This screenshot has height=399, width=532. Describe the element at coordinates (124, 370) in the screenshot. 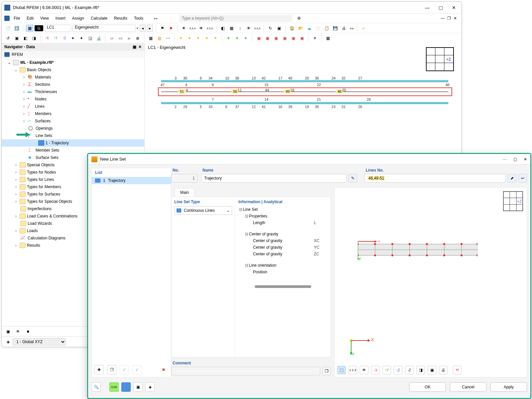

I see `list-check-icon: ✓` at that location.